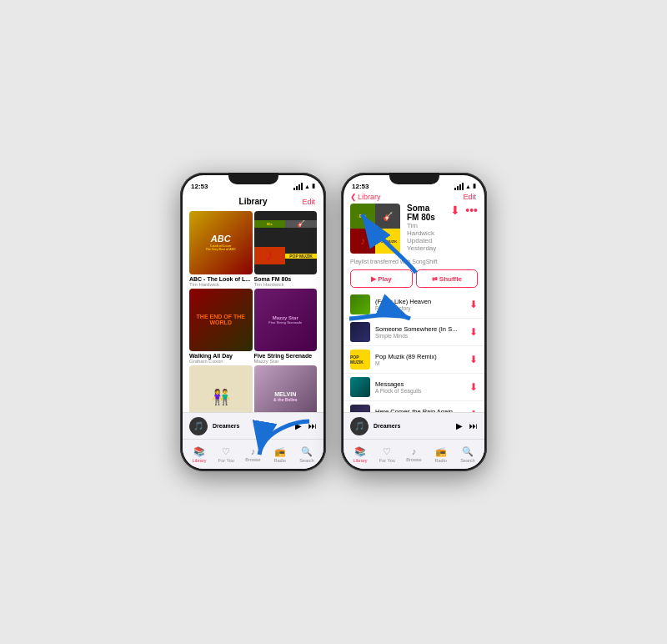 This screenshot has width=667, height=644. Describe the element at coordinates (253, 202) in the screenshot. I see `nav-title-left: Library` at that location.